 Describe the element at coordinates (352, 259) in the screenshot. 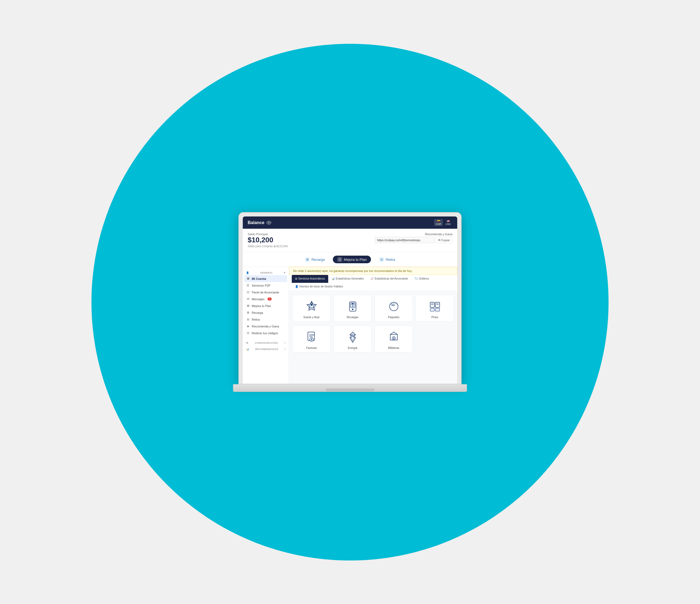

I see `mejora-plan-btn: ⊡ Mejora tu Plan` at that location.